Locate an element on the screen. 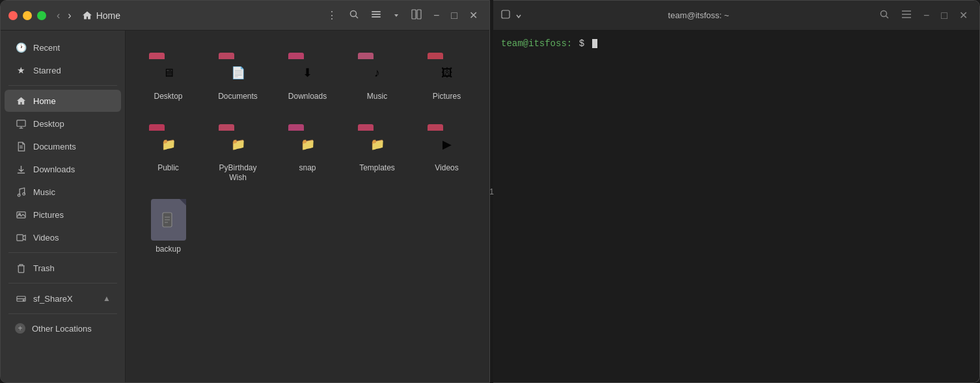 This screenshot has height=383, width=980. file-item-music: ♪ Music is located at coordinates (377, 74).